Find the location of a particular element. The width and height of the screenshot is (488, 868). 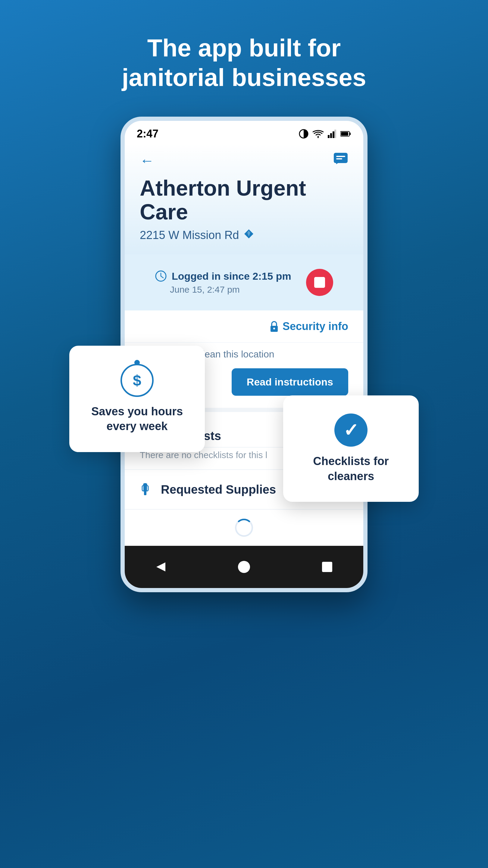

login-date: June 15, 2:47 pm is located at coordinates (230, 290).